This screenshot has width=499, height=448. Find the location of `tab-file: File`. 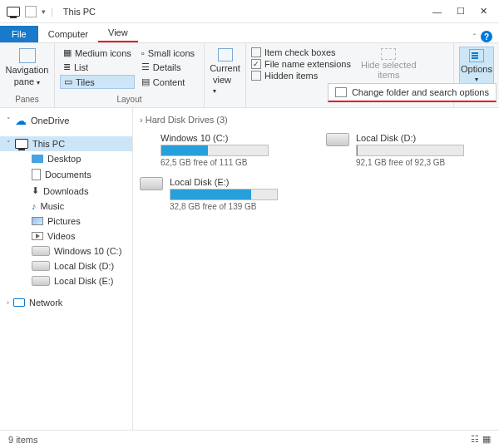

tab-file: File is located at coordinates (19, 34).